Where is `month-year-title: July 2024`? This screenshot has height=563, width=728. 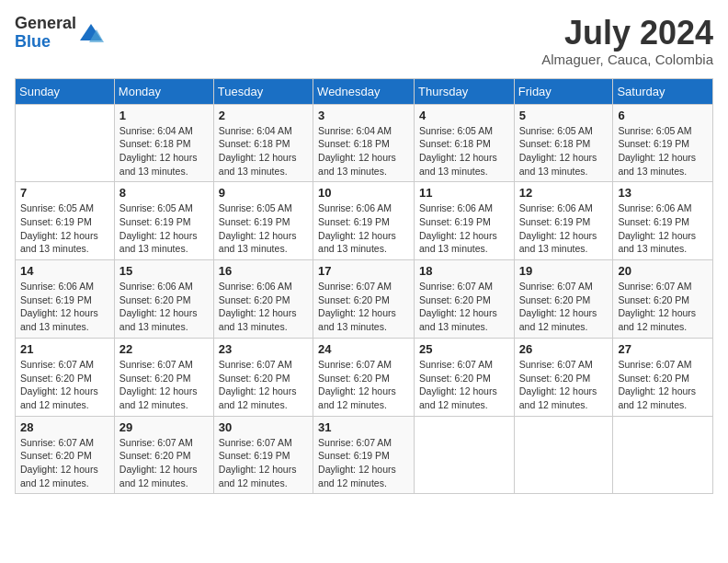
month-year-title: July 2024 is located at coordinates (627, 33).